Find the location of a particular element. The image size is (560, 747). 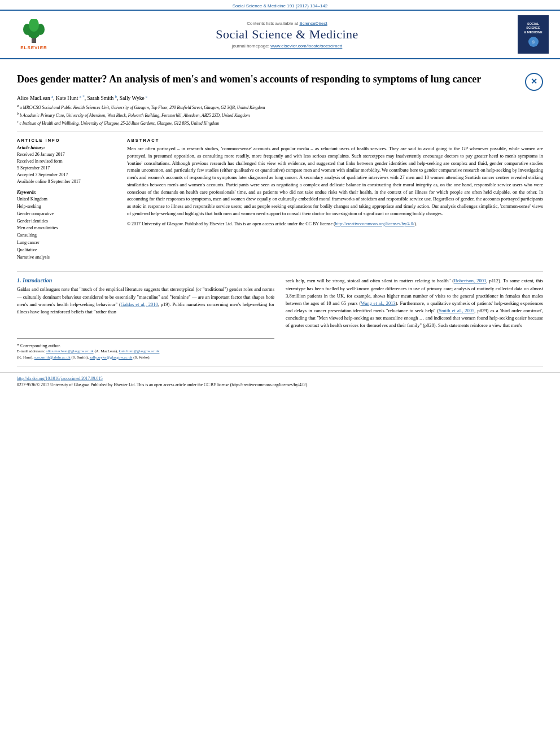

article-title-section: Does gender matter? An analysis of men's… is located at coordinates (280, 98).